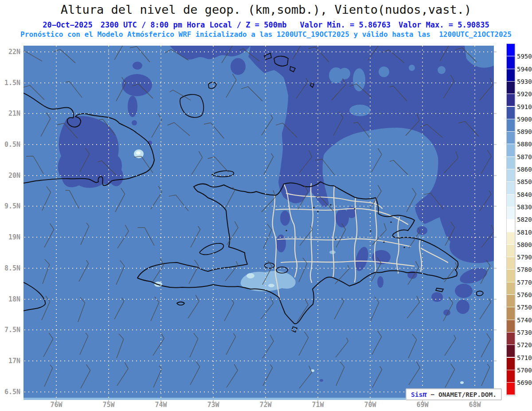 The image size is (532, 411). What do you see at coordinates (12, 268) in the screenshot?
I see `latitude-label: 8.5N` at bounding box center [12, 268].